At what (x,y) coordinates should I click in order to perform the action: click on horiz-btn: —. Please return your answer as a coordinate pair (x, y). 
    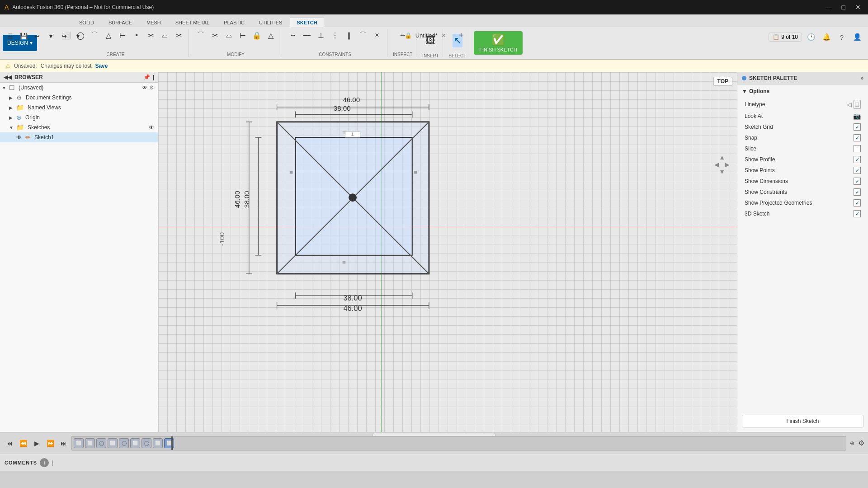
    Looking at the image, I should click on (307, 35).